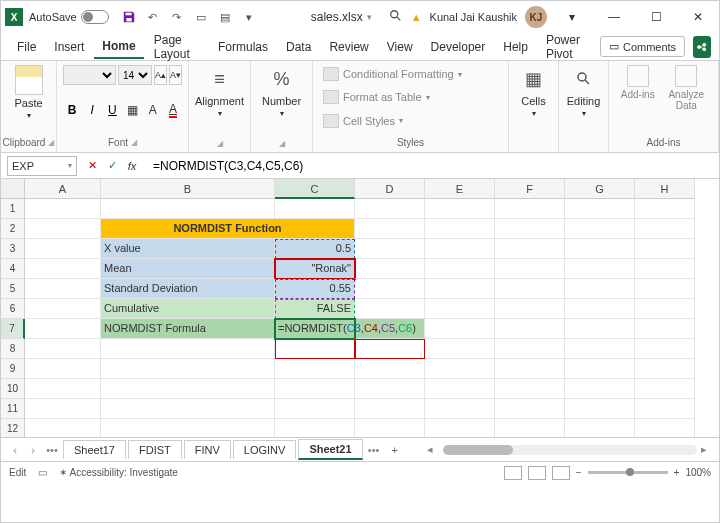 The height and width of the screenshot is (523, 720). I want to click on row-header: 2, so click(13, 229).